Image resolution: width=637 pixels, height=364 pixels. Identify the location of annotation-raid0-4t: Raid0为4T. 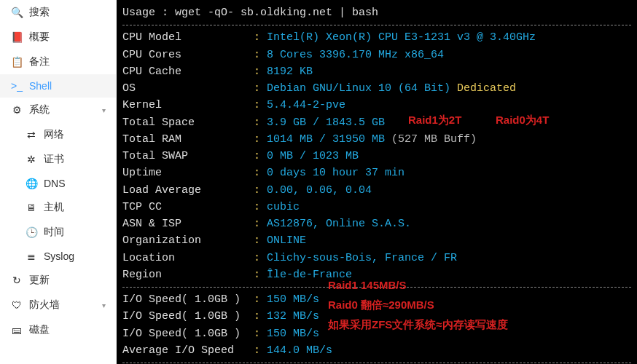
(522, 119).